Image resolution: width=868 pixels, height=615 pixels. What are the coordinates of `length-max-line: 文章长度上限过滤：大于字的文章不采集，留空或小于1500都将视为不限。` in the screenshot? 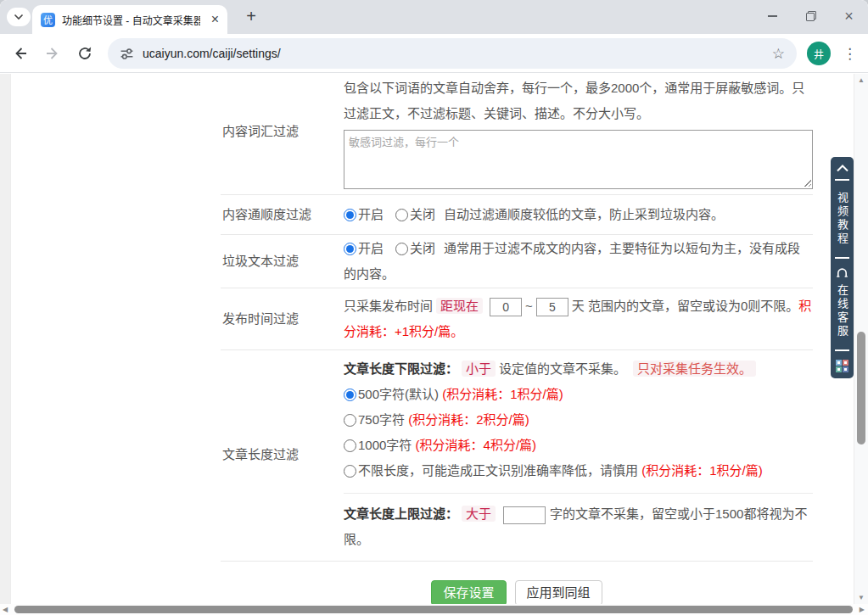 It's located at (579, 527).